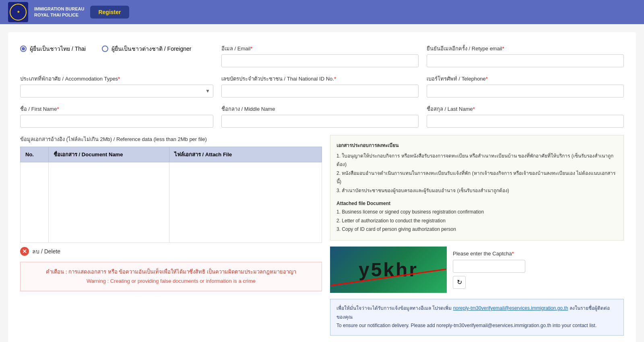  What do you see at coordinates (477, 188) in the screenshot?
I see `requirements-box: เอกสารประกอบการลงทะเบียน 1. ใบอนุญาตให้ป…` at bounding box center [477, 188].